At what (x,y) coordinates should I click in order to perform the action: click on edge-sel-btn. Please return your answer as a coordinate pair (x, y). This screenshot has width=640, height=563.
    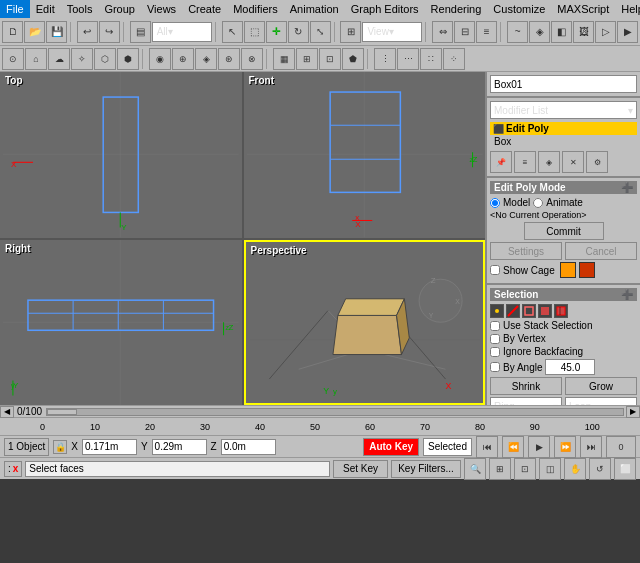
    Looking at the image, I should click on (513, 311).